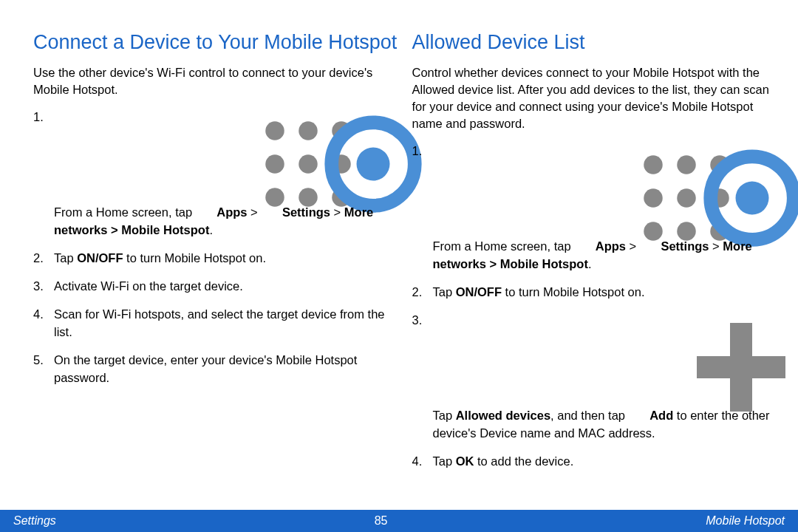 The width and height of the screenshot is (798, 532). What do you see at coordinates (604, 462) in the screenshot?
I see `step-body: Tap OK to add the device.` at bounding box center [604, 462].